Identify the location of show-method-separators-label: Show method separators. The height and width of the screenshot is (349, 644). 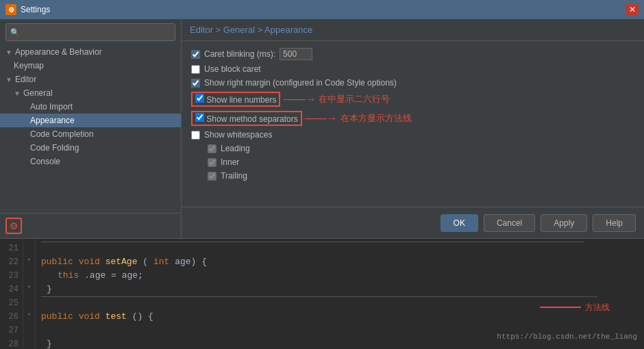
(247, 119).